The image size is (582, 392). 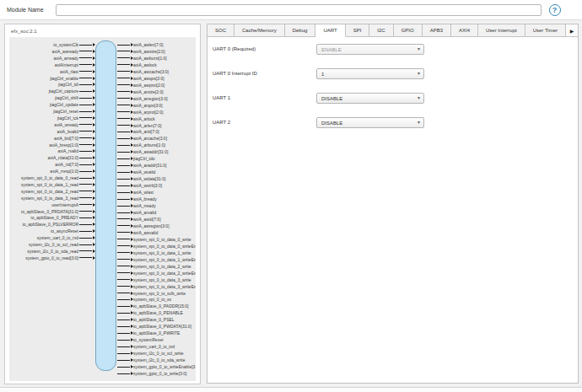 What do you see at coordinates (140, 92) in the screenshot?
I see `pin-right: axiA_arsize[2:0]` at bounding box center [140, 92].